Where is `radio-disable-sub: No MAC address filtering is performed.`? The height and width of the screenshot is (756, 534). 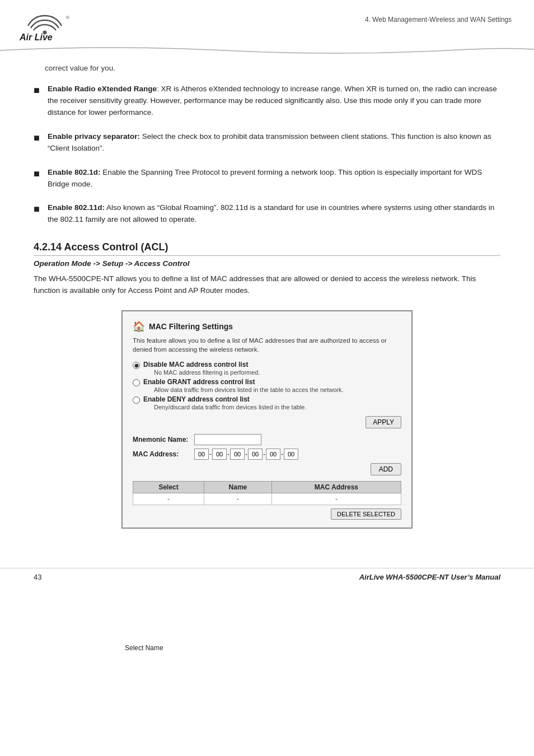
radio-disable-sub: No MAC address filtering is performed. is located at coordinates (207, 372).